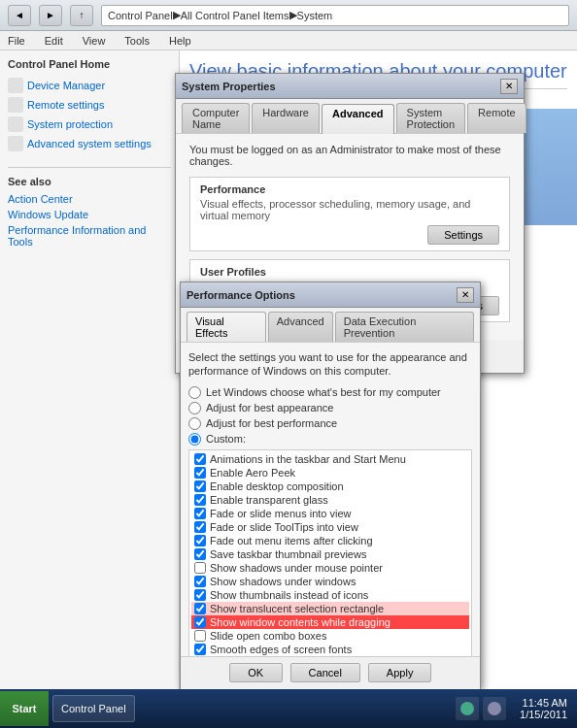  Describe the element at coordinates (350, 86) in the screenshot. I see `system-properties-titlebar: System Properties ✕` at that location.